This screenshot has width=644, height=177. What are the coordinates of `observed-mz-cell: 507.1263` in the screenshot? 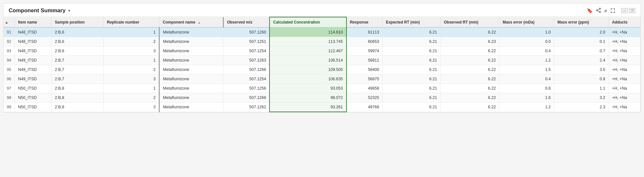 It's located at (246, 61).